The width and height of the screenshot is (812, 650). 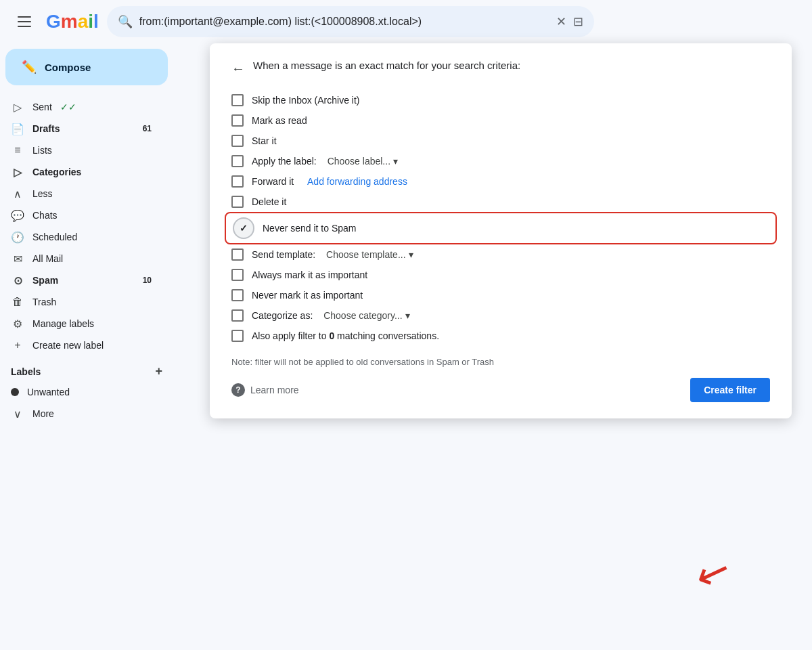 I want to click on plus-icon: +, so click(x=18, y=345).